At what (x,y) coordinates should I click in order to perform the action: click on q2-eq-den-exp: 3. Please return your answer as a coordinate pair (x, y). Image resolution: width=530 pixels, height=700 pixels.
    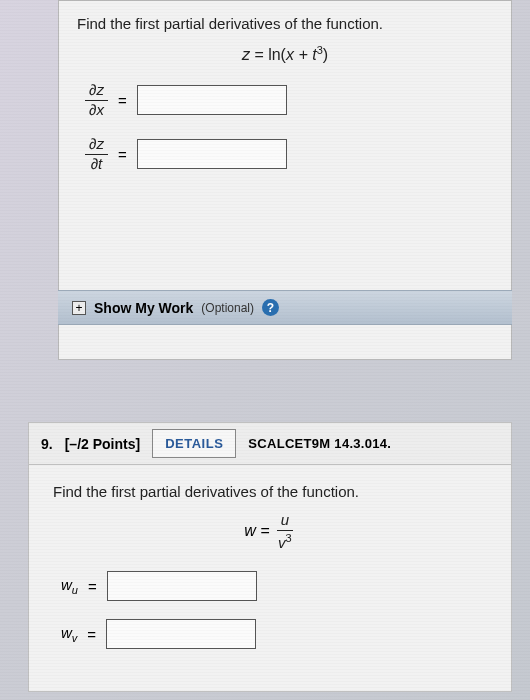
    Looking at the image, I should click on (289, 538).